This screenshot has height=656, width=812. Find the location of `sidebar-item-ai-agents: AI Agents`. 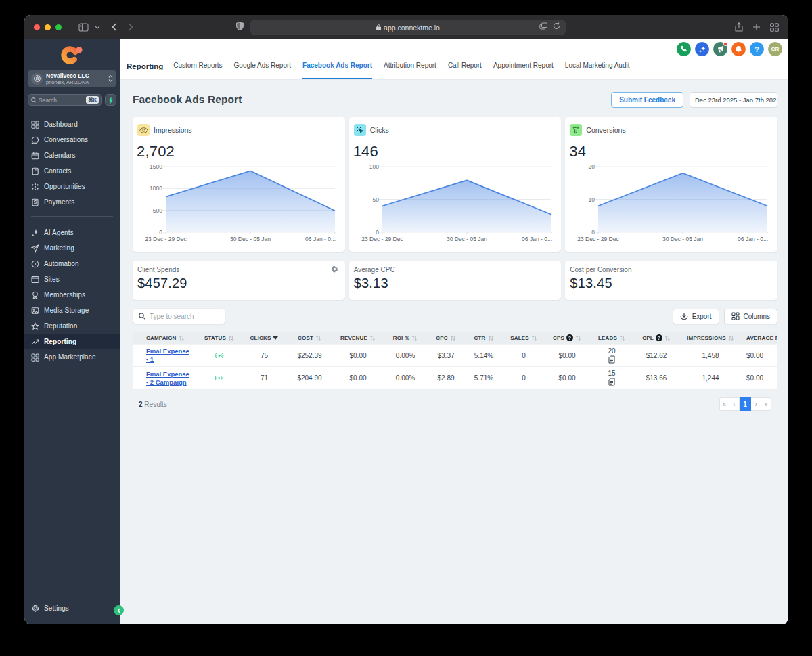

sidebar-item-ai-agents: AI Agents is located at coordinates (72, 233).